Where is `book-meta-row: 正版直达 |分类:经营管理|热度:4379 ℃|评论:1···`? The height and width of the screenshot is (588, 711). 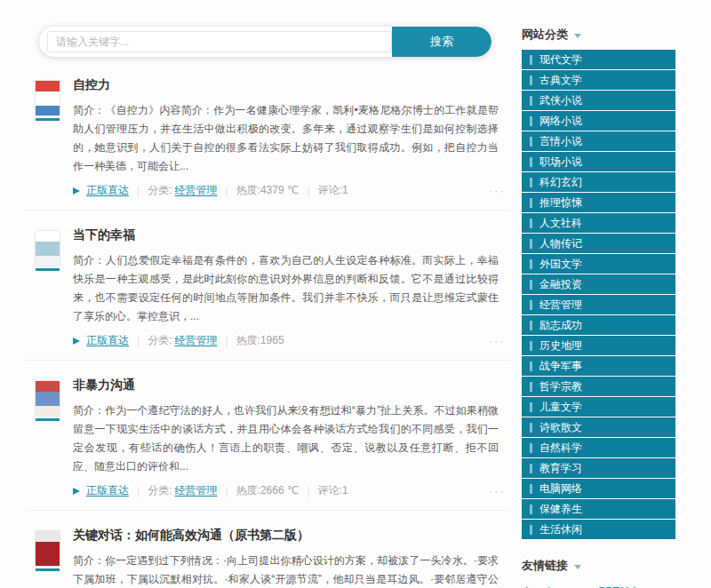
book-meta-row: 正版直达 |分类:经营管理|热度:4379 ℃|评论:1··· is located at coordinates (292, 190).